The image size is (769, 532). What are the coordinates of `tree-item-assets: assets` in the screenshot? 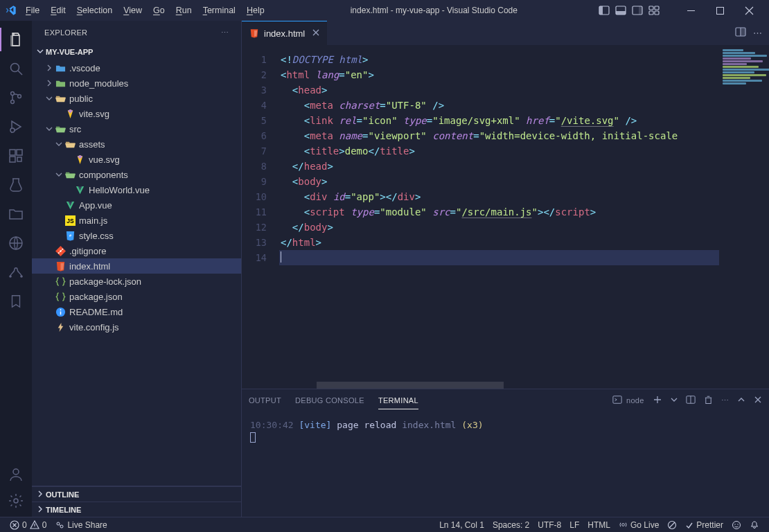 It's located at (136, 144).